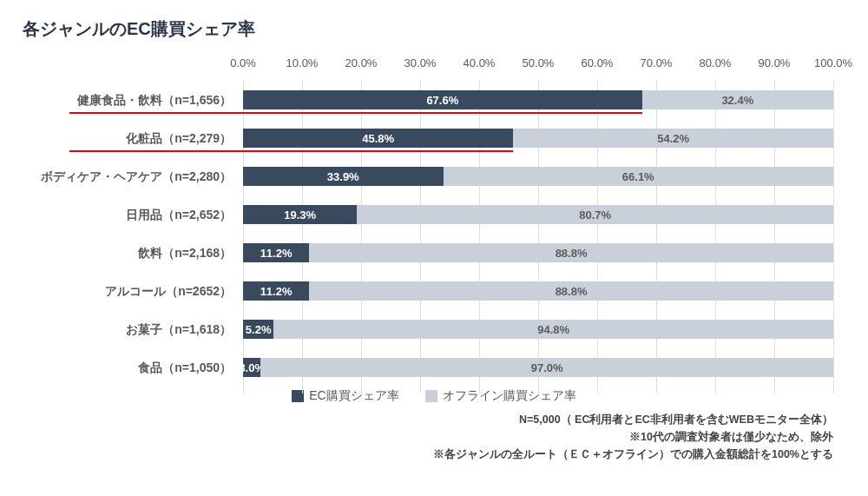  What do you see at coordinates (378, 138) in the screenshot?
I see `segment-ec: 45.8%` at bounding box center [378, 138].